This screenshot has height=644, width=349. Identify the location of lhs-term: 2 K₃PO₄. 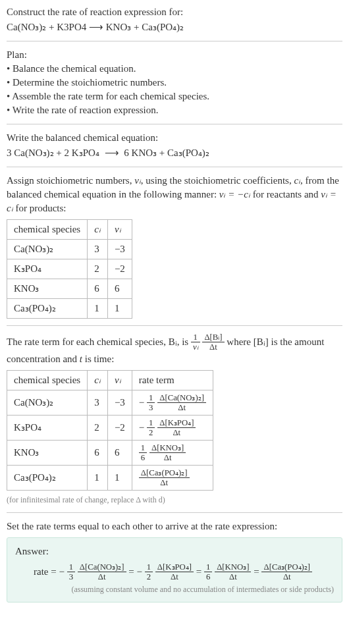
(82, 153).